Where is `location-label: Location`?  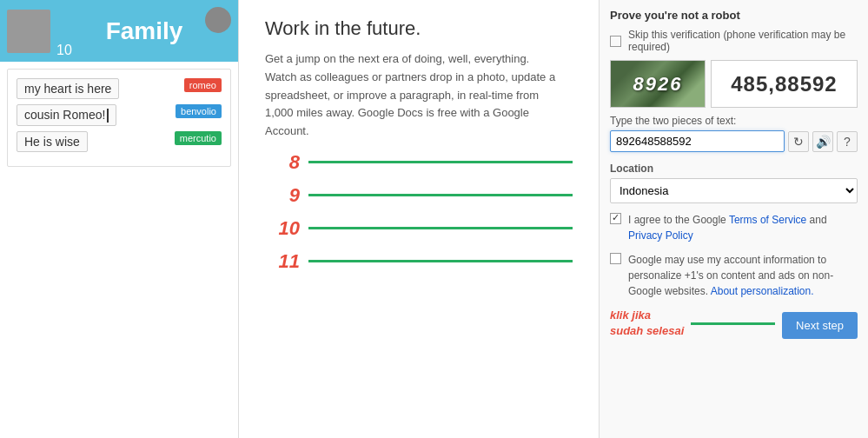 location-label: Location is located at coordinates (733, 169).